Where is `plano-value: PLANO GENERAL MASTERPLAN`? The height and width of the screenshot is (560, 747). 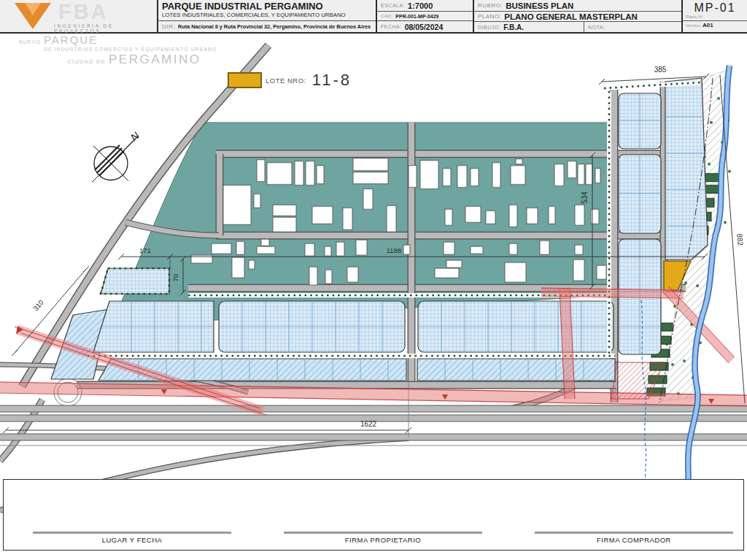 plano-value: PLANO GENERAL MASTERPLAN is located at coordinates (570, 17).